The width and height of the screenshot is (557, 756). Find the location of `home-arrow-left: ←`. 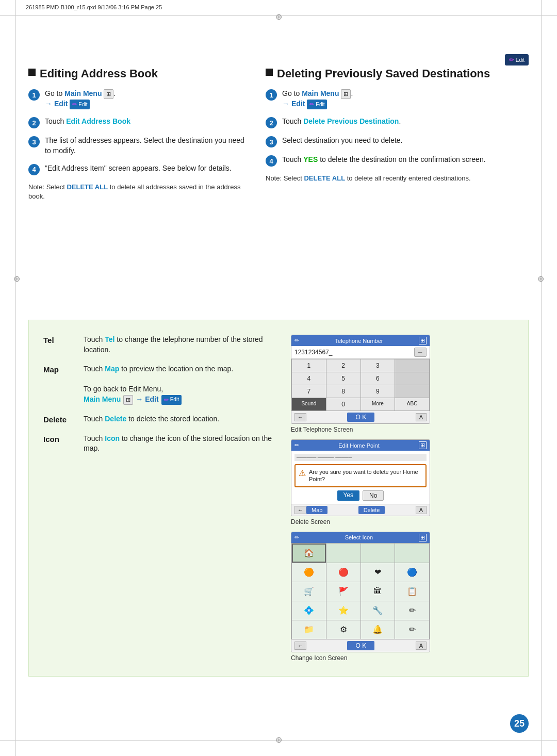

home-arrow-left: ← is located at coordinates (300, 510).